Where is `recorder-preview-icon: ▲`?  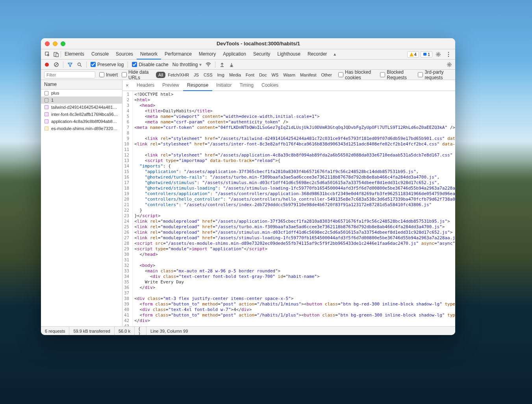
recorder-preview-icon: ▲ is located at coordinates (335, 54).